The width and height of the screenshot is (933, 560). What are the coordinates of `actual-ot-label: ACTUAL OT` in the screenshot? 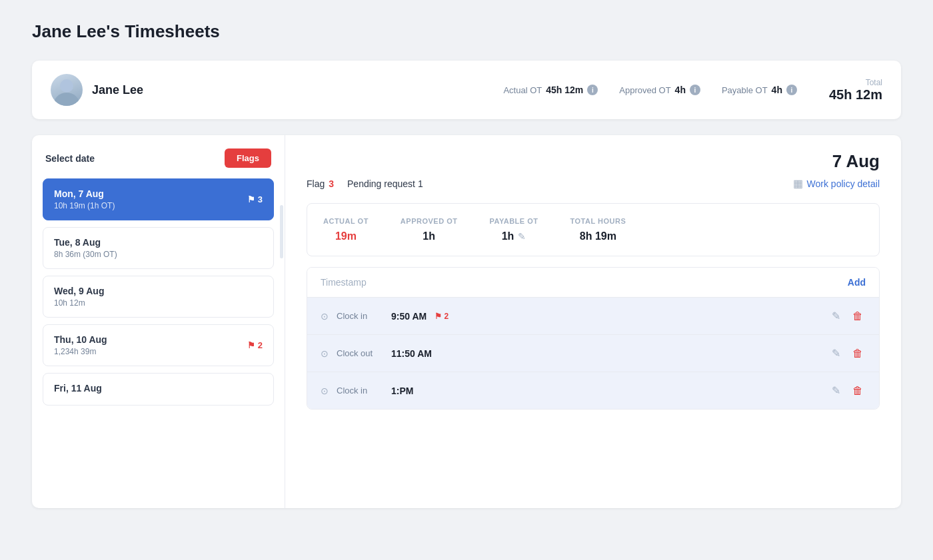 It's located at (346, 221).